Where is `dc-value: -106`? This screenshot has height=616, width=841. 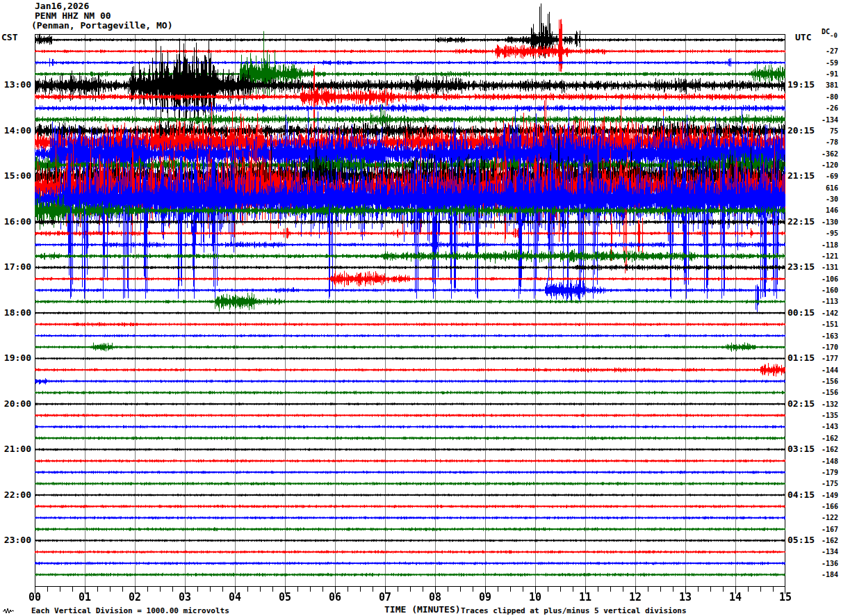 dc-value: -106 is located at coordinates (826, 279).